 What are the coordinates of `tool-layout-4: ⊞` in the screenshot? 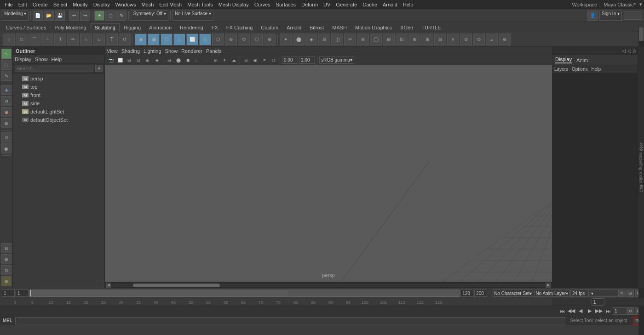 It's located at (6, 281).